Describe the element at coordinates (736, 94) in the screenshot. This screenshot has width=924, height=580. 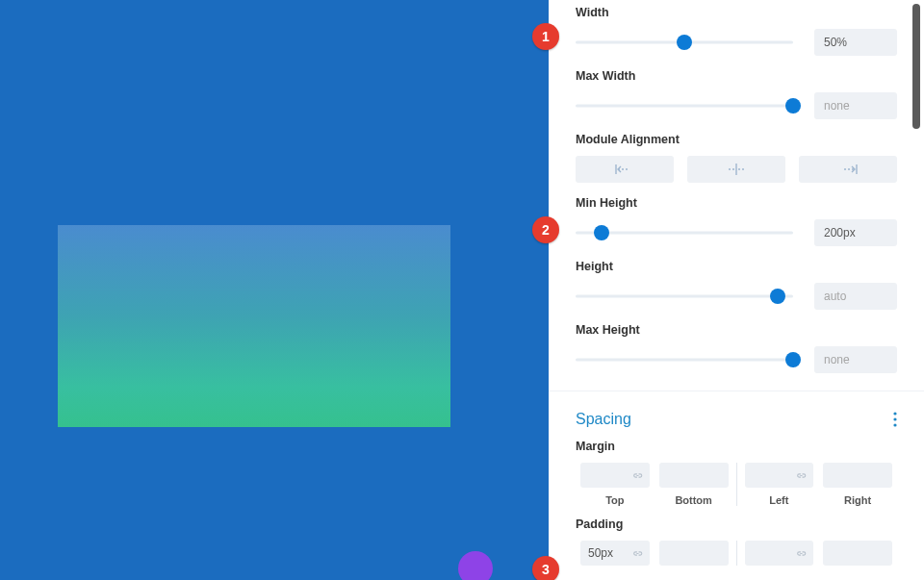
I see `max-width-control: Max Width none` at that location.